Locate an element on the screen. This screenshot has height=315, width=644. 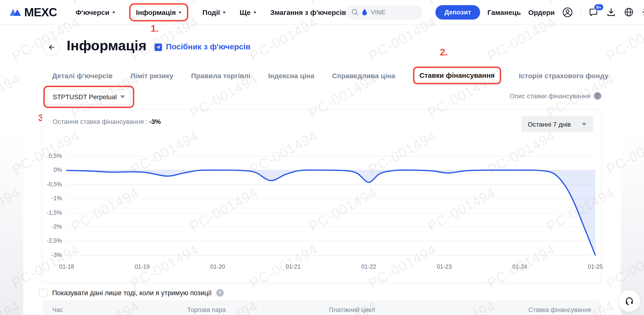
annotation-box-1: Інформація 1. is located at coordinates (158, 12).